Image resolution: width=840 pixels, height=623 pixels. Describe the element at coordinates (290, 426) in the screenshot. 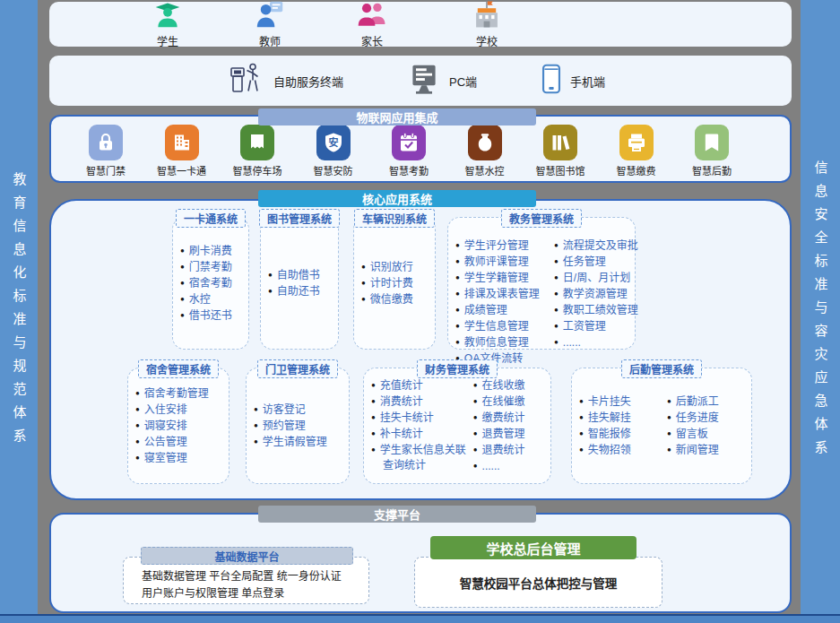

I see `list-item: 预约管理` at that location.